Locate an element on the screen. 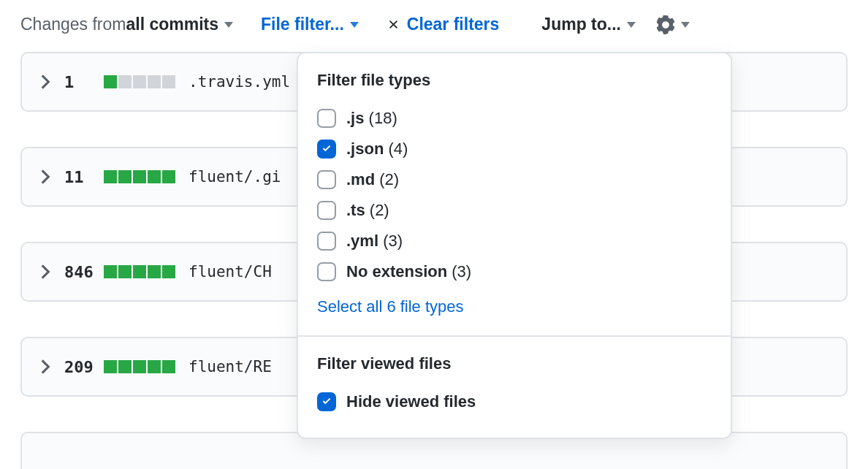 The width and height of the screenshot is (868, 469). file-type-option-yml: .yml (3) is located at coordinates (514, 241).